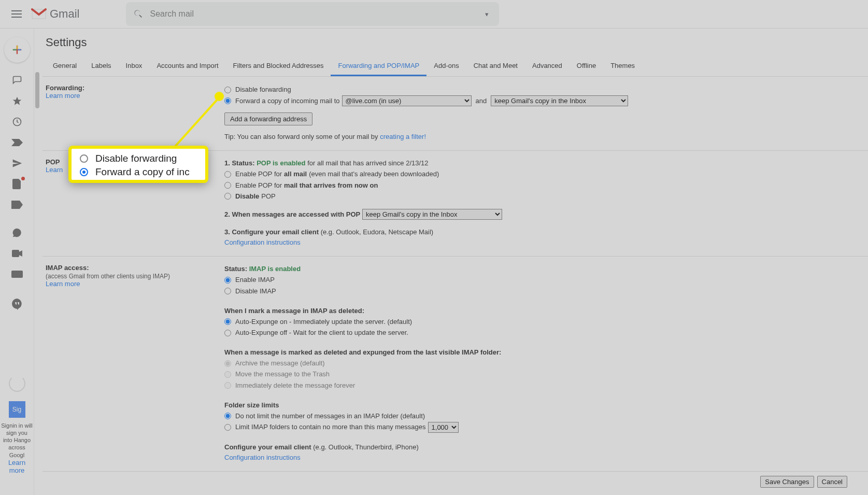 This screenshot has width=868, height=495. Describe the element at coordinates (444, 427) in the screenshot. I see `select-folder-limit: 1,000` at that location.